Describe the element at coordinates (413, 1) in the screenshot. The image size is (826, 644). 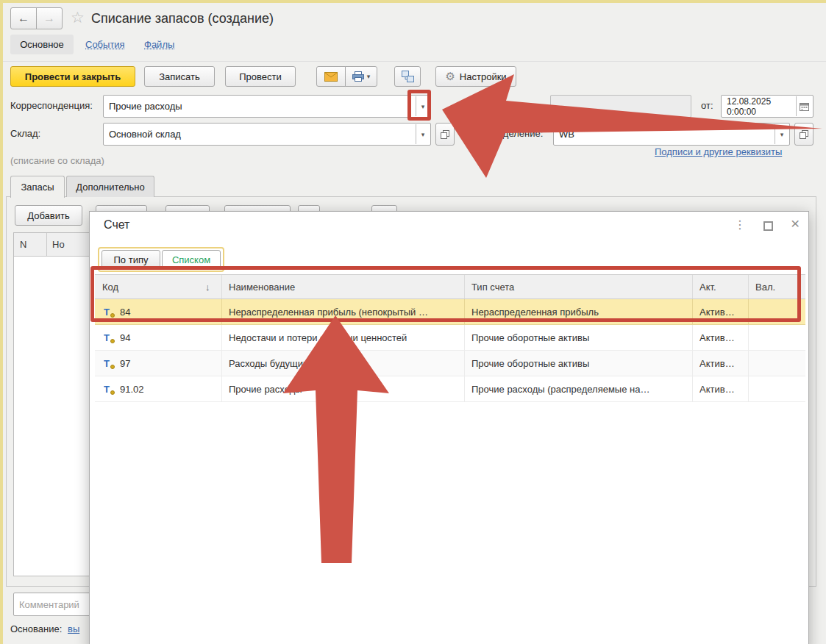
I see `modal-frame-top` at that location.